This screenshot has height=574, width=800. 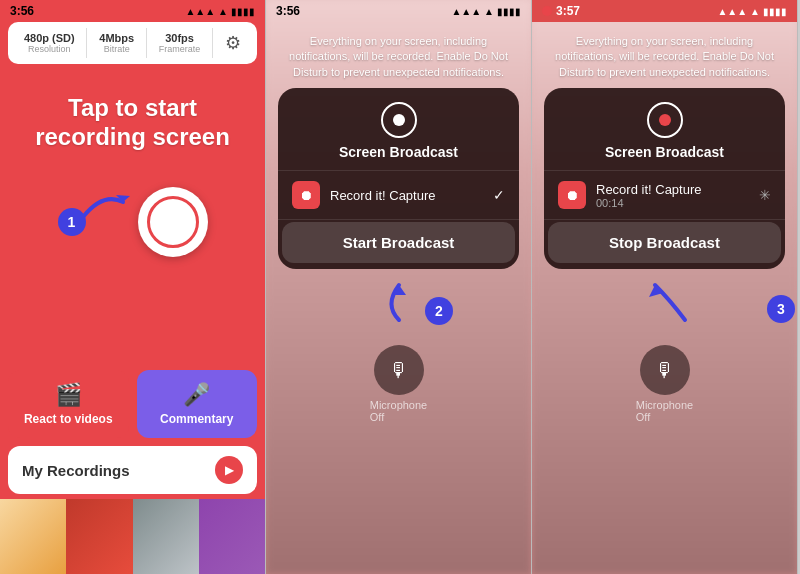 I want to click on commentary-label: Commentary, so click(x=196, y=419).